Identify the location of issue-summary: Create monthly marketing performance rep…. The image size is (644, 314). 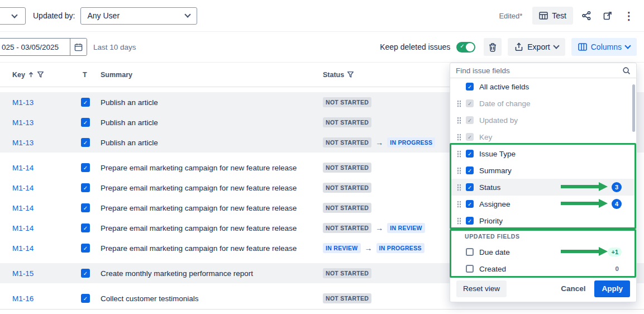
(212, 274).